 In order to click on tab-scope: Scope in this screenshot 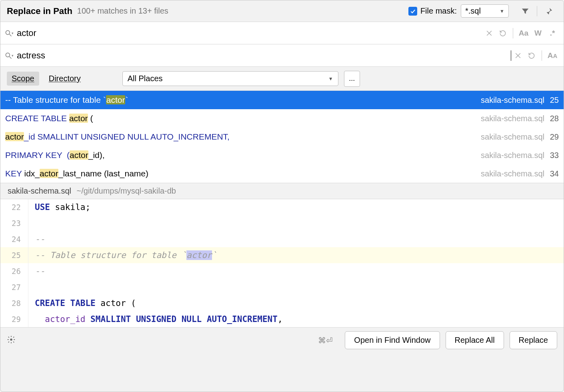, I will do `click(23, 78)`.